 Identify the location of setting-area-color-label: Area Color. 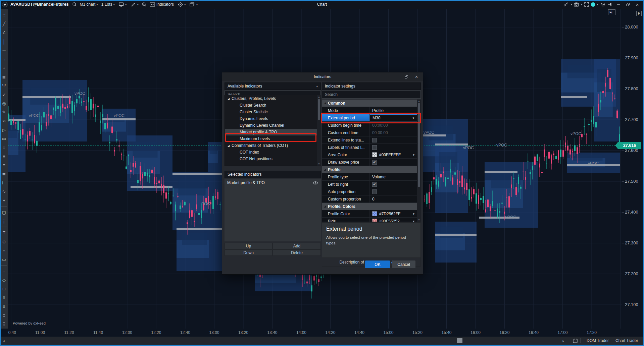
(346, 155).